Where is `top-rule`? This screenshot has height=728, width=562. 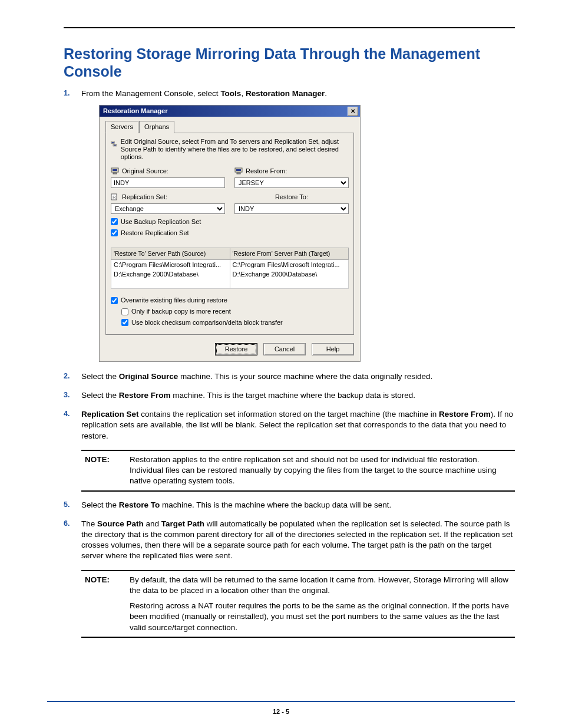 top-rule is located at coordinates (289, 28).